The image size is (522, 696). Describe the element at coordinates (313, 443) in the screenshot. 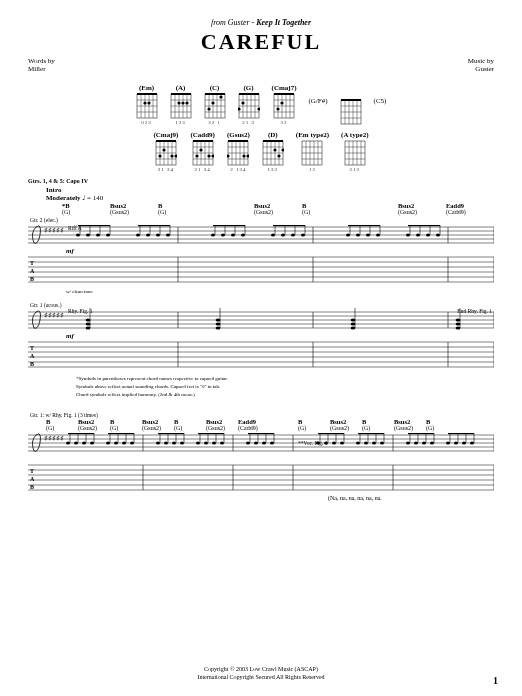

I see `voc-fig-1-label: **Voc. Fig. 1` at that location.